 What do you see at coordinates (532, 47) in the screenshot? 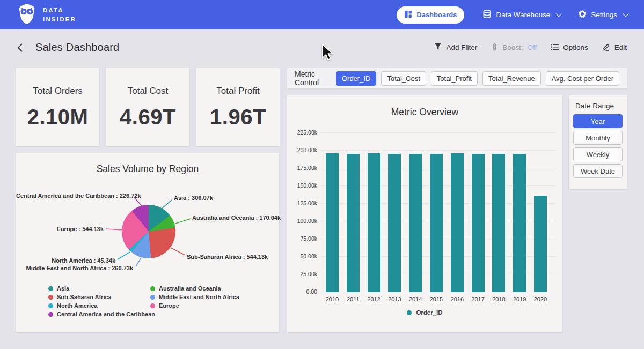
I see `boost-state: Off` at bounding box center [532, 47].